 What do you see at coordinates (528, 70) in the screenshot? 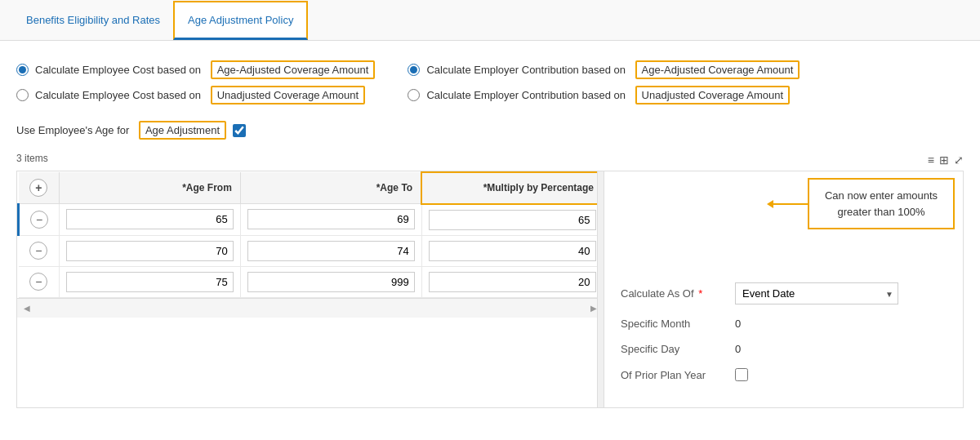
I see `employer-label-1: Calculate Employer Contribution based on` at bounding box center [528, 70].